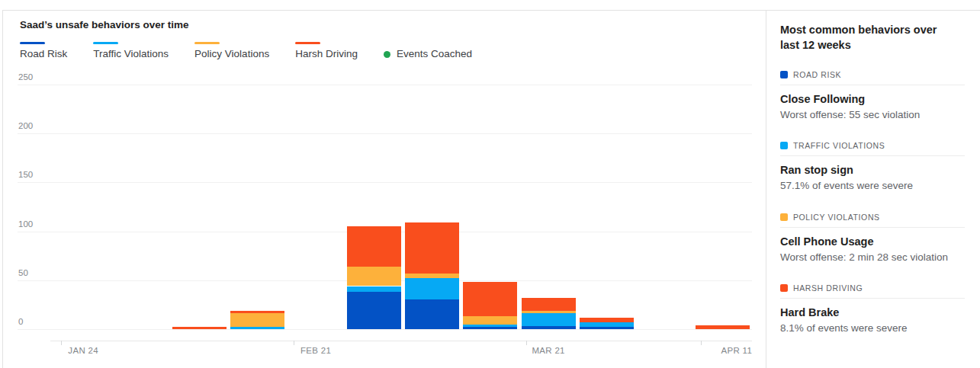 This screenshot has height=368, width=980. What do you see at coordinates (837, 217) in the screenshot?
I see `category-label: POLICY VIOLATIONS` at bounding box center [837, 217].